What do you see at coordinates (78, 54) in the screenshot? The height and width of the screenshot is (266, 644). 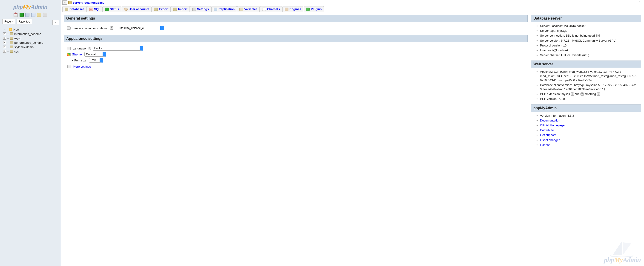 I see `theme-link: Theme:` at bounding box center [78, 54].